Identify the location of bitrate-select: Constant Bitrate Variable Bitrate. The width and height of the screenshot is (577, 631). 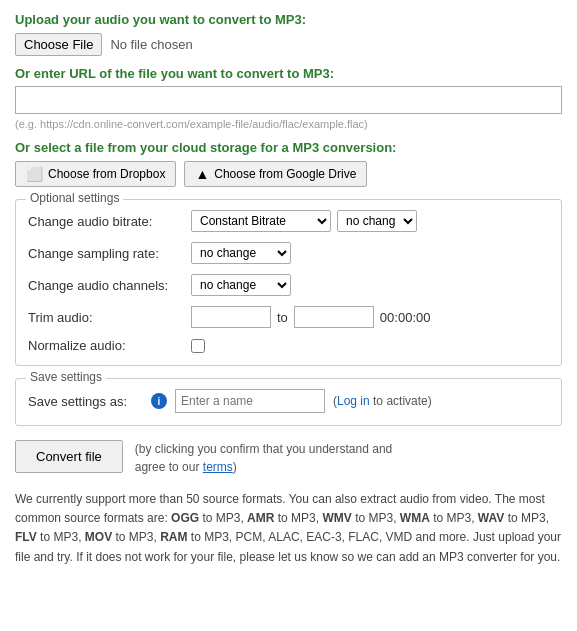
(261, 221).